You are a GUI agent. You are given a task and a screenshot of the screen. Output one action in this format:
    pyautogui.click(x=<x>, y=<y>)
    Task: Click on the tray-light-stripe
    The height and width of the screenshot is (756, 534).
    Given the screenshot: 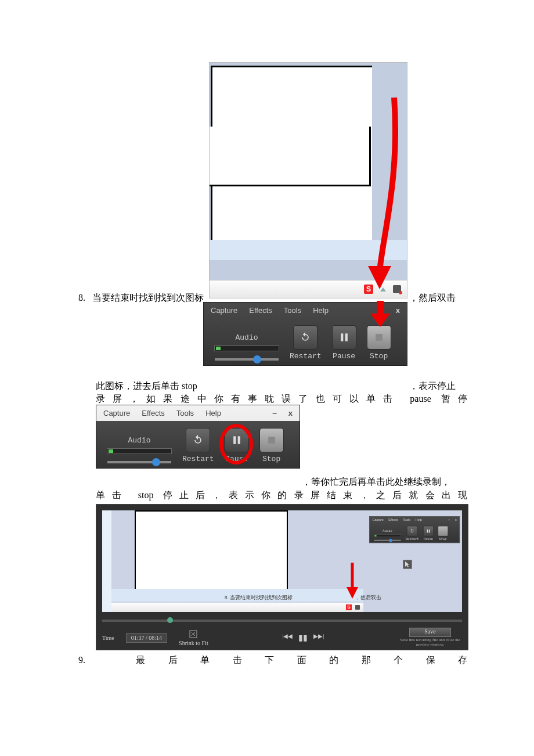 What is the action you would take?
    pyautogui.click(x=308, y=250)
    